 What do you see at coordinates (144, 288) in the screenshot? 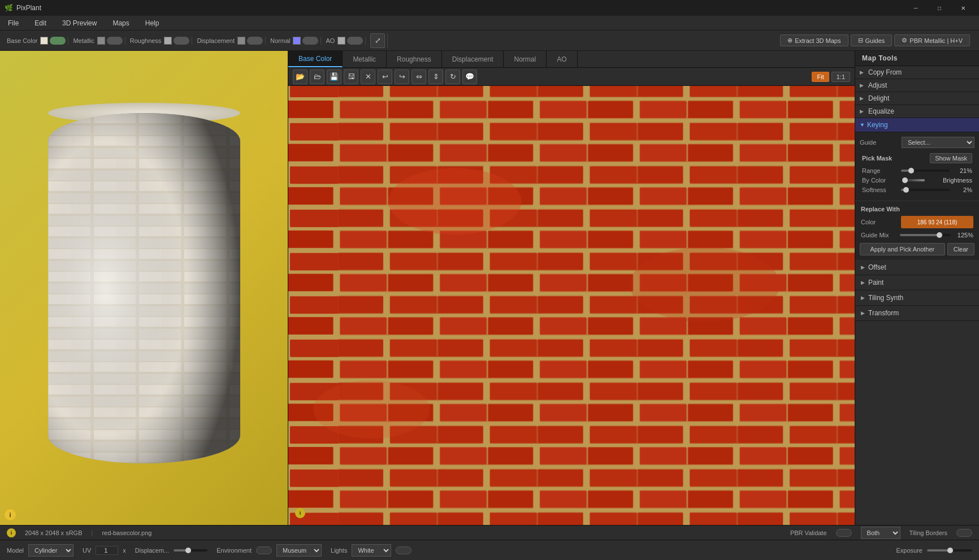
I see `cylinder-texture-svg` at bounding box center [144, 288].